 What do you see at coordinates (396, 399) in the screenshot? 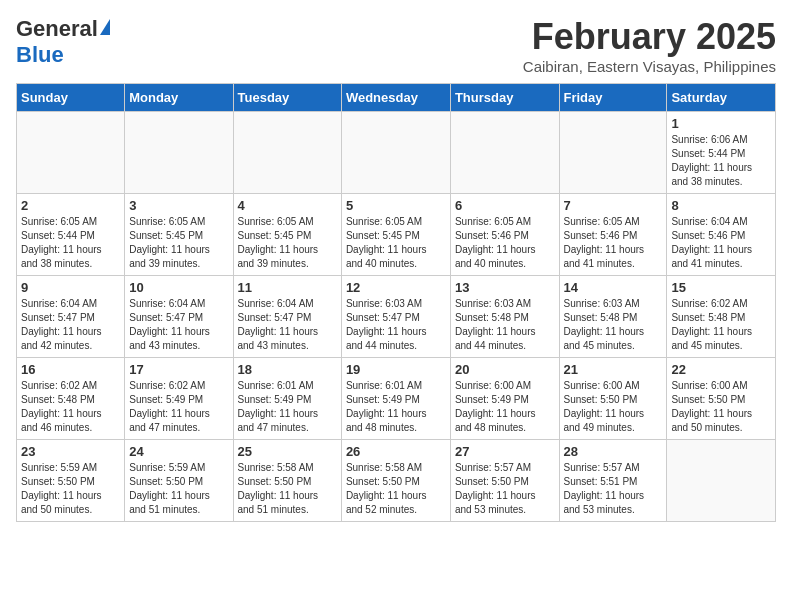
I see `calendar-week-row: 16Sunrise: 6:02 AMSunset: 5:48 PMDayligh…` at bounding box center [396, 399].